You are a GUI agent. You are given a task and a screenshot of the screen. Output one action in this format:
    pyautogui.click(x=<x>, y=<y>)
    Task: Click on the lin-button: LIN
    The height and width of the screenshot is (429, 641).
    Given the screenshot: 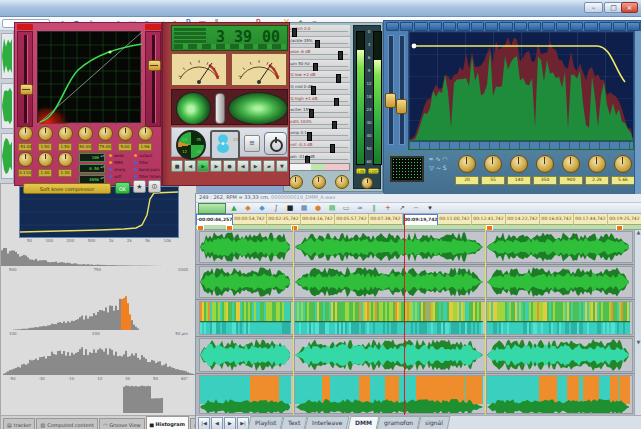 What is the action you would take?
    pyautogui.click(x=361, y=171)
    